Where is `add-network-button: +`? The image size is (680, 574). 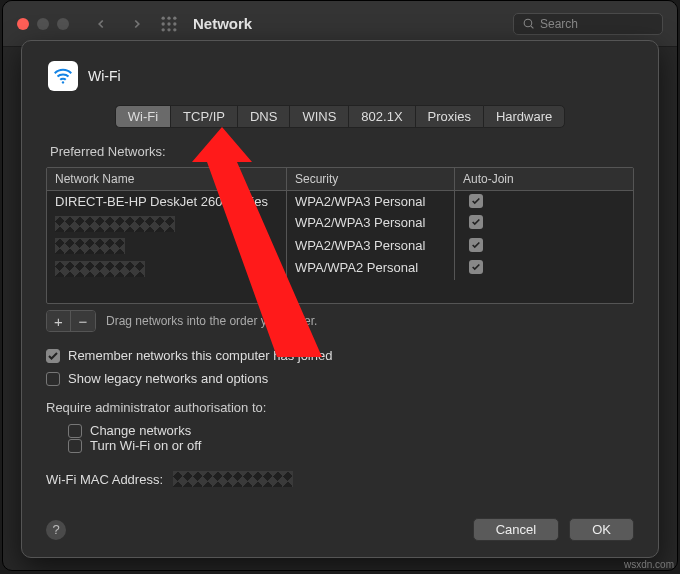 add-network-button: + is located at coordinates (59, 321).